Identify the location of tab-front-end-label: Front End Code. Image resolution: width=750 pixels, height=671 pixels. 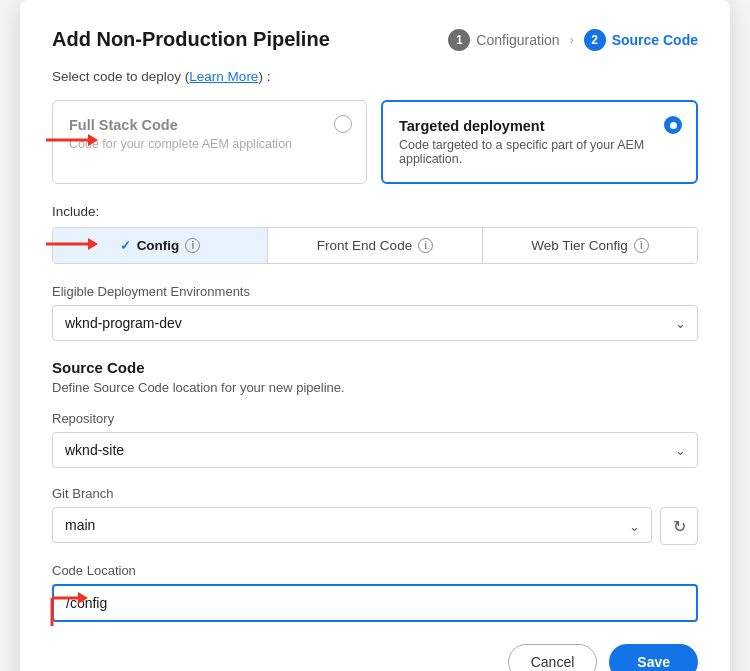
(364, 246).